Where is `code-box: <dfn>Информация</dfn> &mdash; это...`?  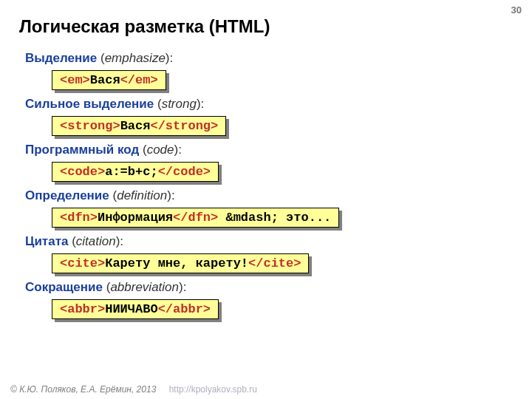
code-box: <dfn>Информация</dfn> &mdash; это... is located at coordinates (195, 217).